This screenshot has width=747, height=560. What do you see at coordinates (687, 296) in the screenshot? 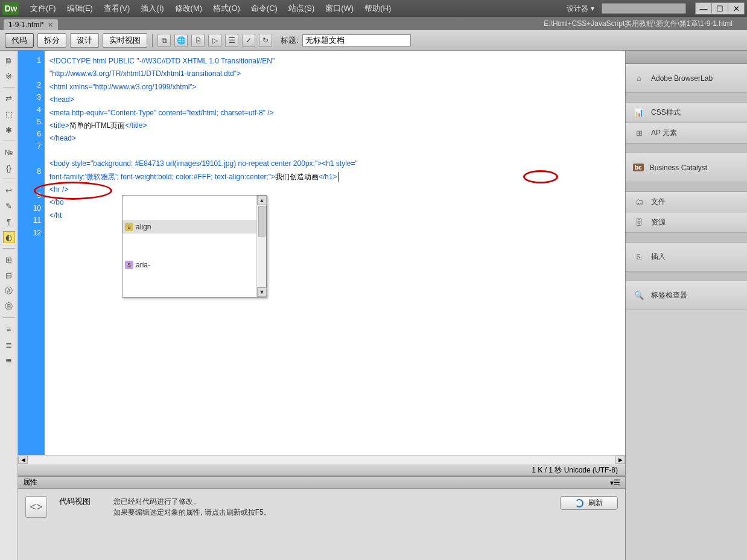
I see `panel-taginspector: 🔍标签检查器` at bounding box center [687, 296].